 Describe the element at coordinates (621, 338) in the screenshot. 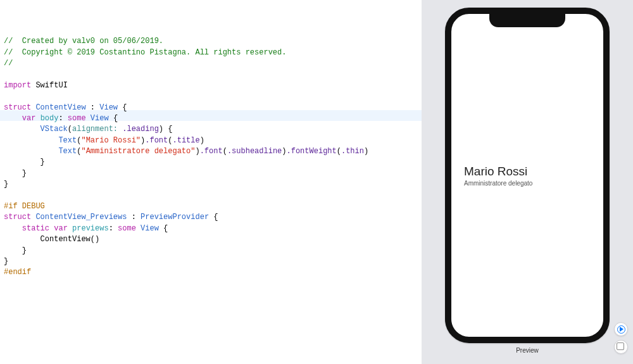

I see `preview-action-buttons` at that location.